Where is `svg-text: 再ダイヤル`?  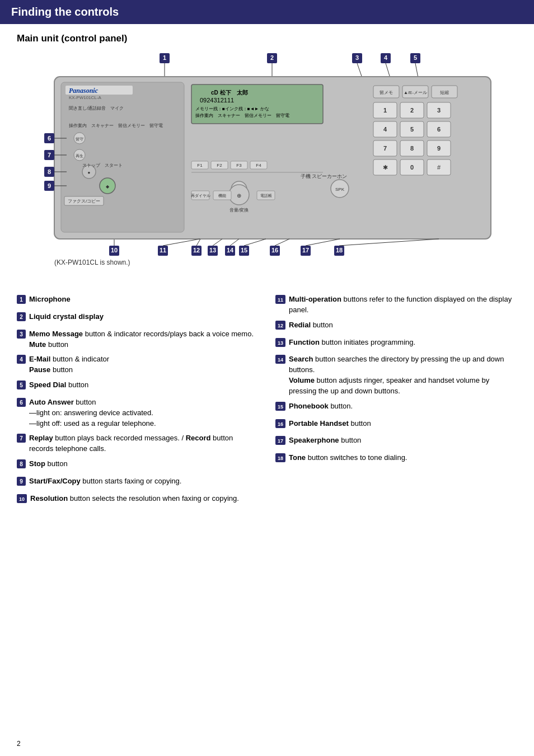
svg-text: 再ダイヤル is located at coordinates (200, 196).